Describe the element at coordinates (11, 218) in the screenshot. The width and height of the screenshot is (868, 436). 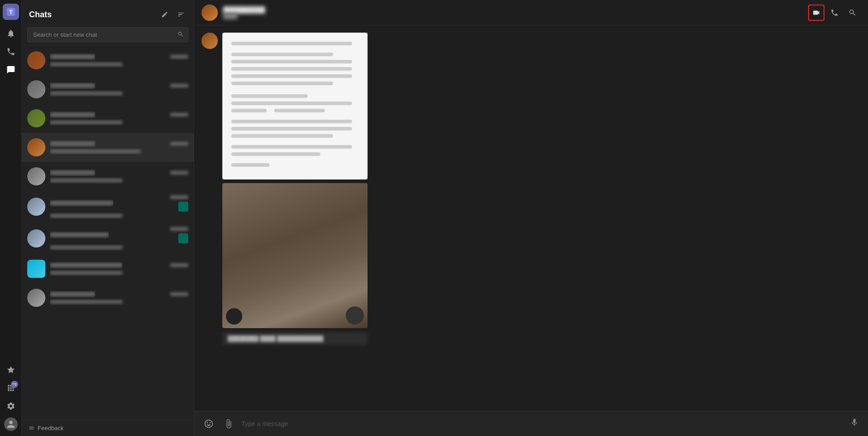
I see `icon-sidebar: T 79` at that location.